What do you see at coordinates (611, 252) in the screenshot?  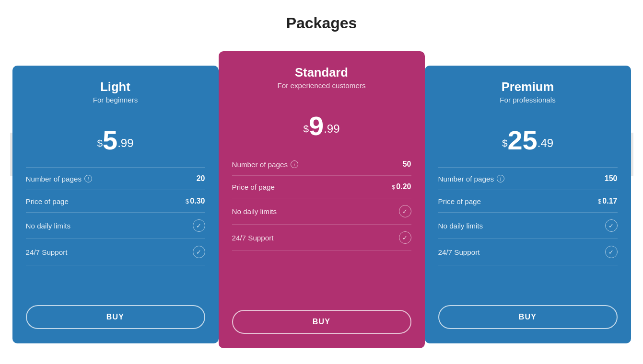 I see `feature-value-premium-3: ✓` at bounding box center [611, 252].